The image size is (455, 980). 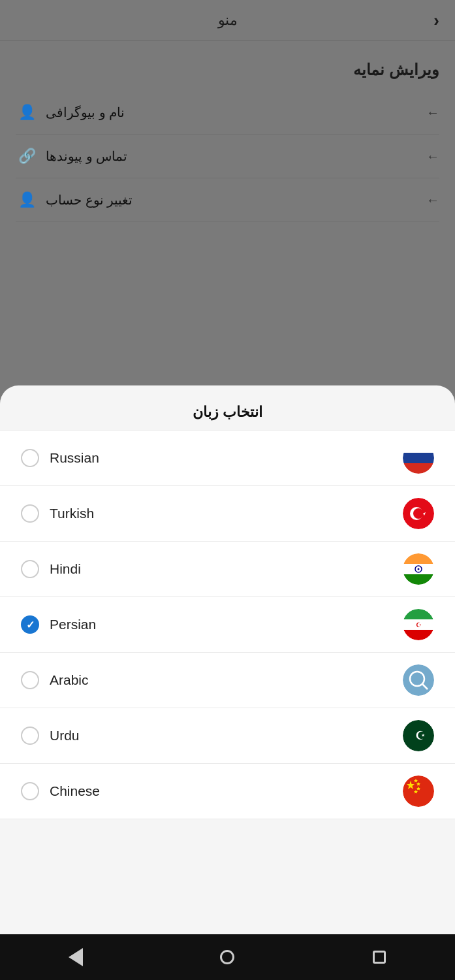 I want to click on radio-turkish, so click(x=30, y=514).